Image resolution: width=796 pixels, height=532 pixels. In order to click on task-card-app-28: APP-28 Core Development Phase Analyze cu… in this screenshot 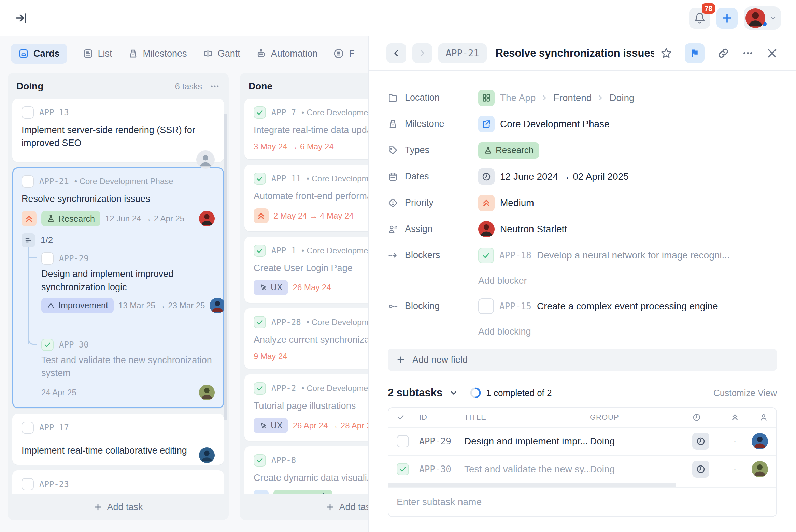, I will do `click(306, 339)`.